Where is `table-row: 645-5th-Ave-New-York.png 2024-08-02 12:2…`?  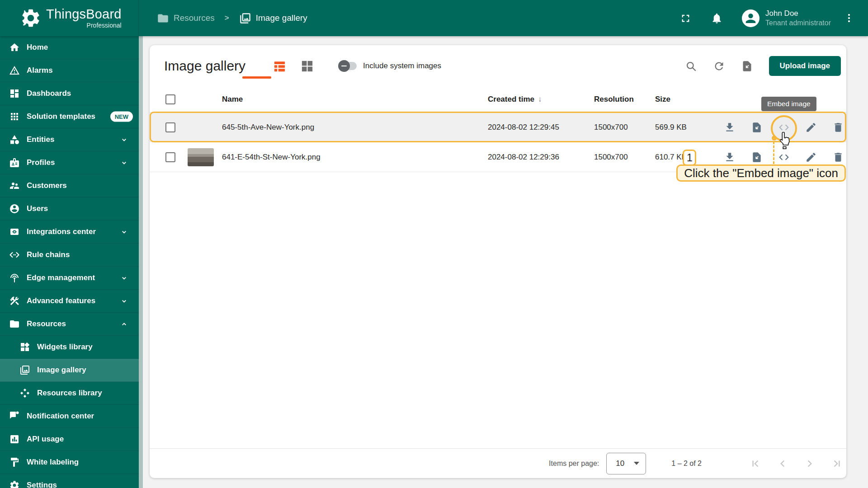 table-row: 645-5th-Ave-New-York.png 2024-08-02 12:2… is located at coordinates (498, 127).